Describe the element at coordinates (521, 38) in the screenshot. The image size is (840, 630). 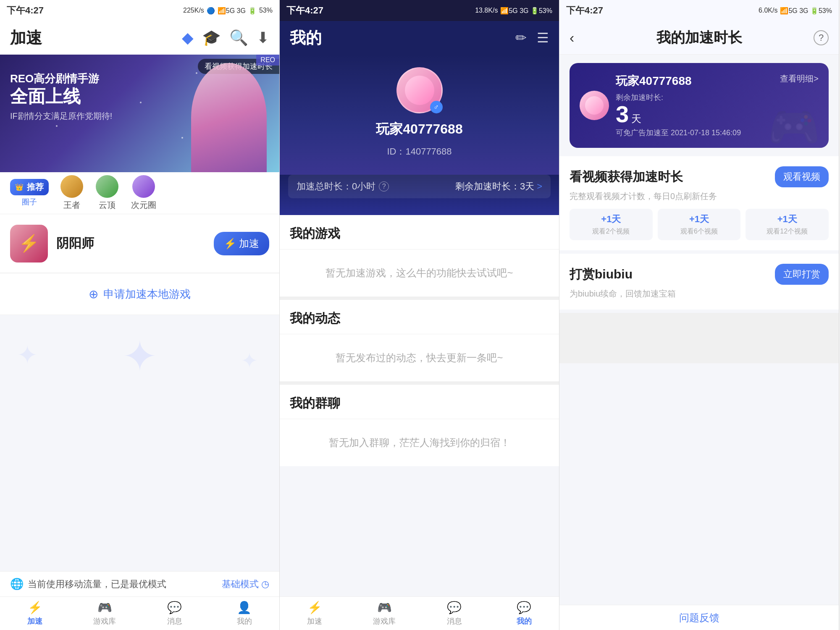
I see `edit-icon: ✏` at that location.